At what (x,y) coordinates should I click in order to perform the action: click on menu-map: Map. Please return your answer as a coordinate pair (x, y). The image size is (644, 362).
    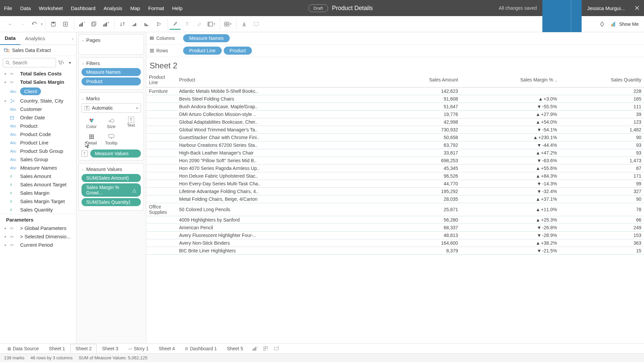
    Looking at the image, I should click on (136, 8).